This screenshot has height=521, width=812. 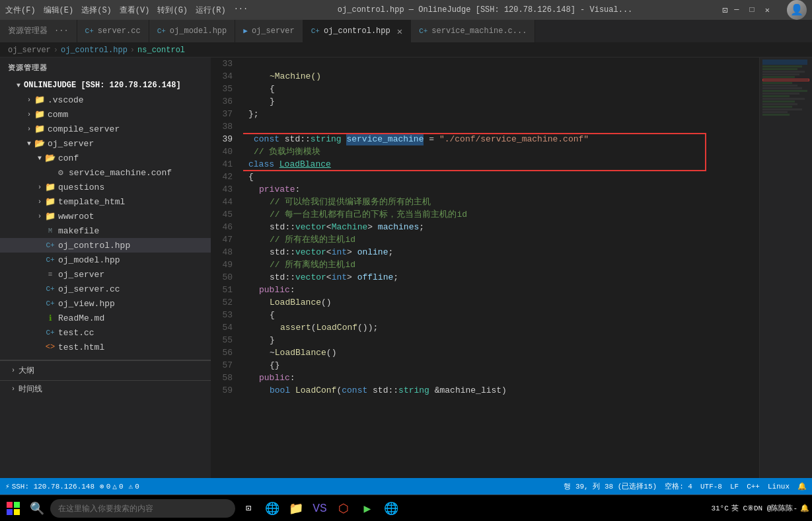 What do you see at coordinates (94, 50) in the screenshot?
I see `breadcrumb-part-2: oj_control.hpp` at bounding box center [94, 50].